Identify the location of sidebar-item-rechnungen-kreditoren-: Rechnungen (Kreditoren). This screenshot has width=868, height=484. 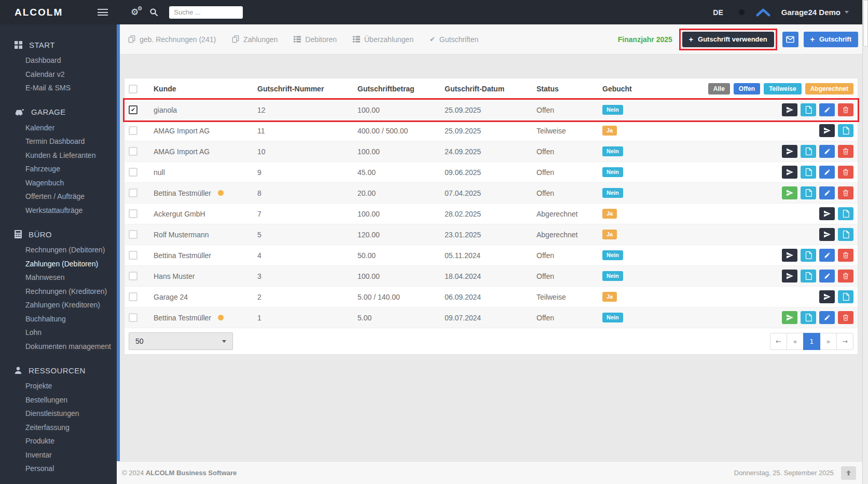
(58, 292).